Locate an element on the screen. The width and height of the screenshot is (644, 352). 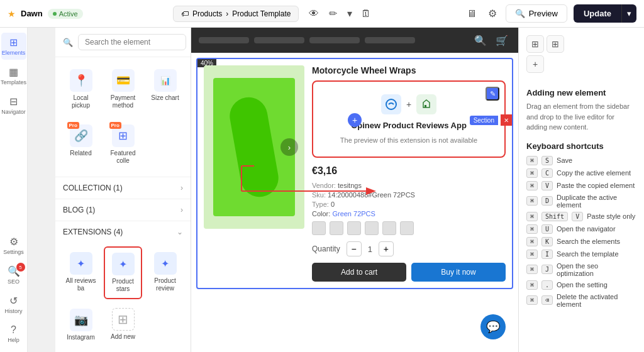
nav-help: ? Help is located at coordinates (14, 334).